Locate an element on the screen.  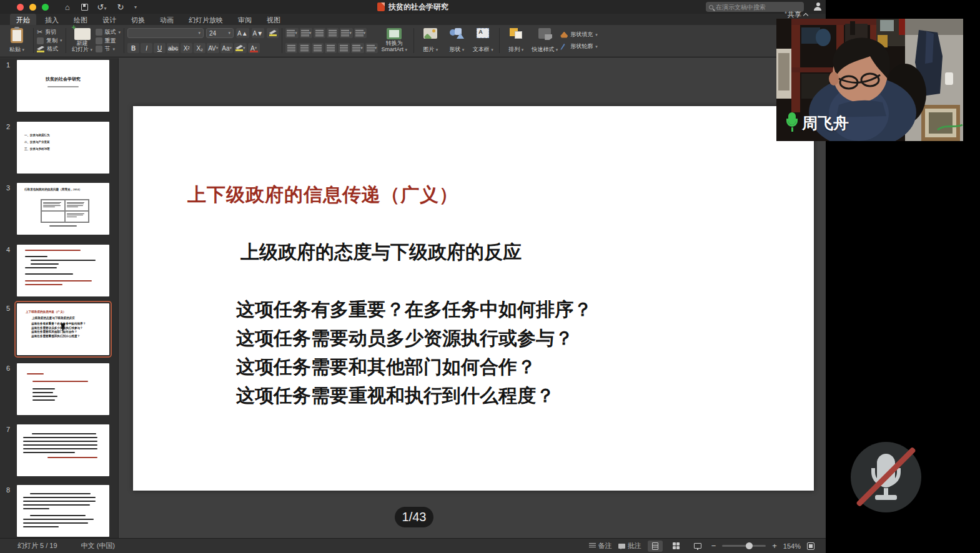
slideshow-button is located at coordinates (698, 546).